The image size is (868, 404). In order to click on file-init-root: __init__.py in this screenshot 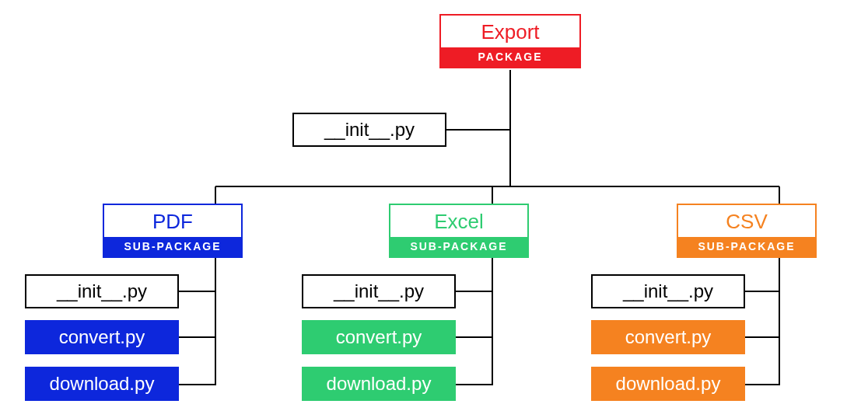, I will do `click(369, 130)`.